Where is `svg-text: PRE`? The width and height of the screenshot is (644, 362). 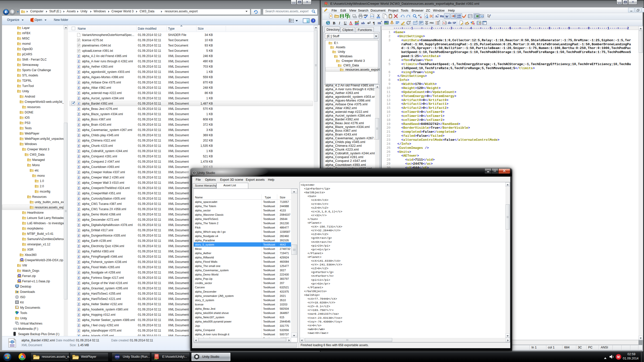 svg-text: PRE is located at coordinates (432, 23).